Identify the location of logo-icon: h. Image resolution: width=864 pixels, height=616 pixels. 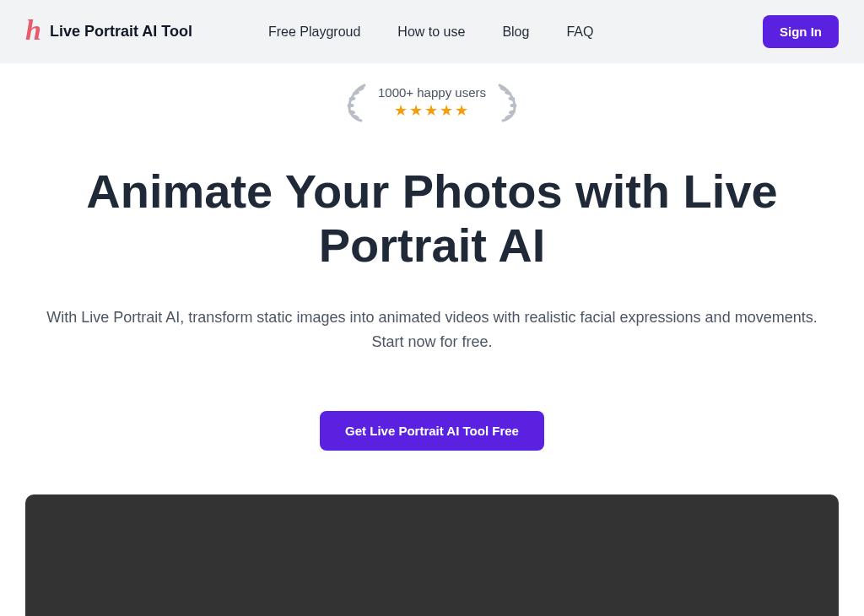
(34, 30).